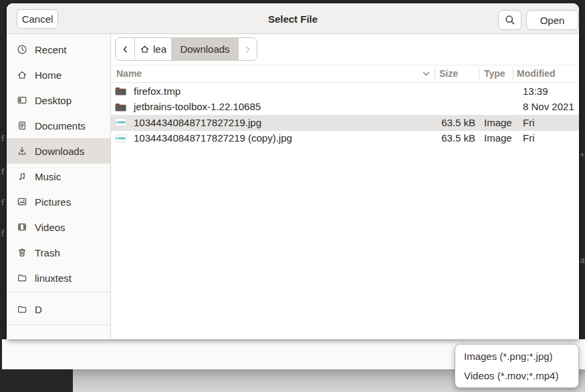  I want to click on file-filter-dropdown: Images (*.png;*.jpg) Videos (*.mov;*.mp4…, so click(517, 366).